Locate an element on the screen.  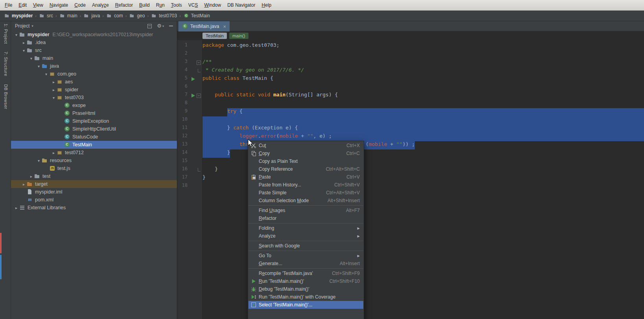
line-number: 7 is located at coordinates (182, 96).